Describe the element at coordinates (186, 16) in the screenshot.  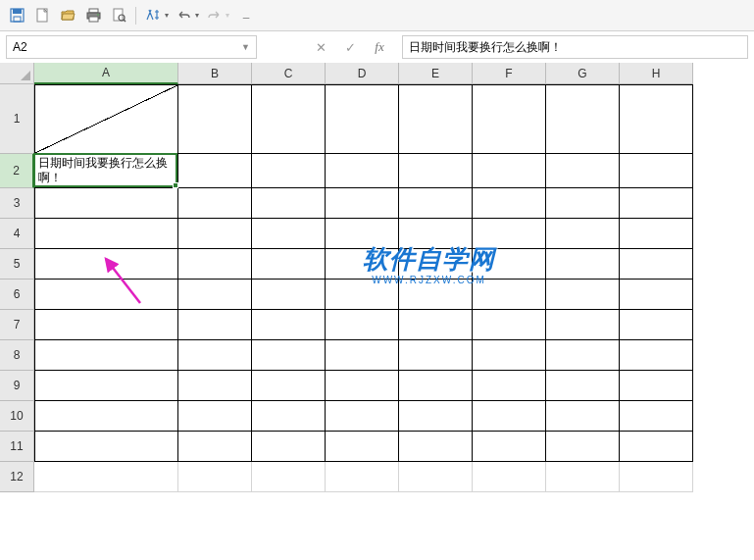
I see `undo-button: ▾` at that location.